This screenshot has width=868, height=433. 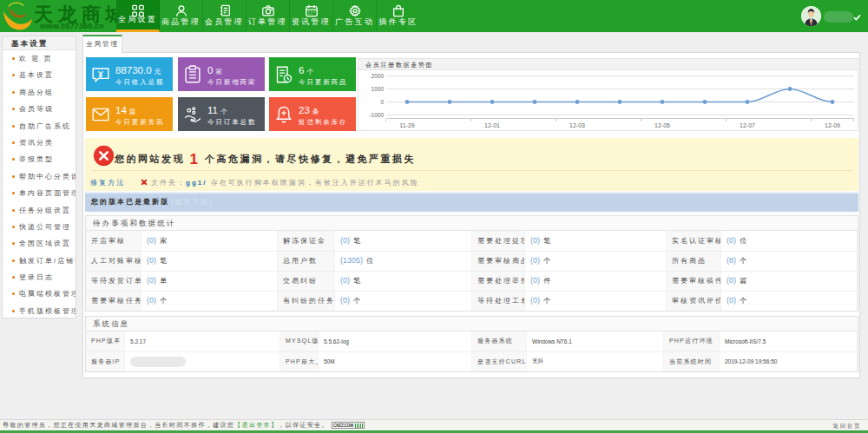 I want to click on svg-text: 12-01, so click(x=492, y=125).